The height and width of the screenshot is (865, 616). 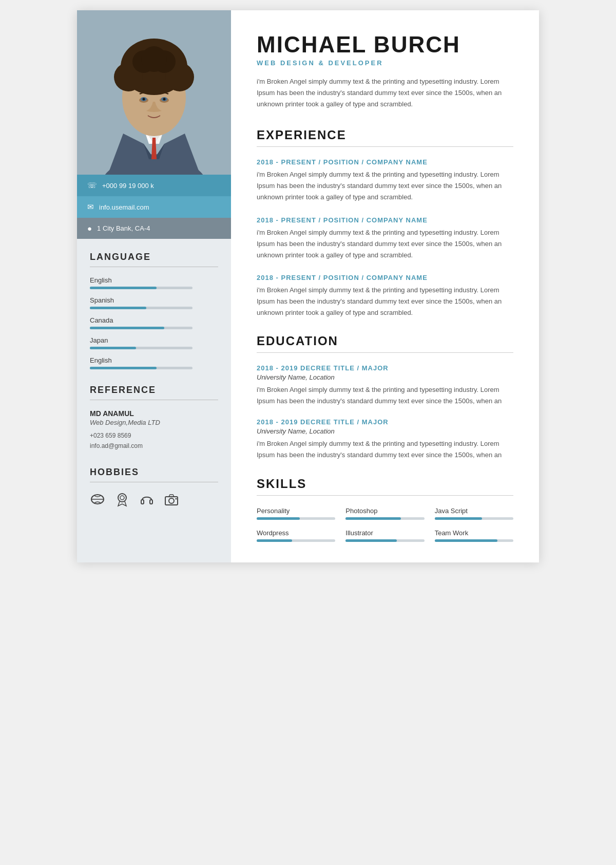 What do you see at coordinates (154, 340) in the screenshot?
I see `language-label: Japan` at bounding box center [154, 340].